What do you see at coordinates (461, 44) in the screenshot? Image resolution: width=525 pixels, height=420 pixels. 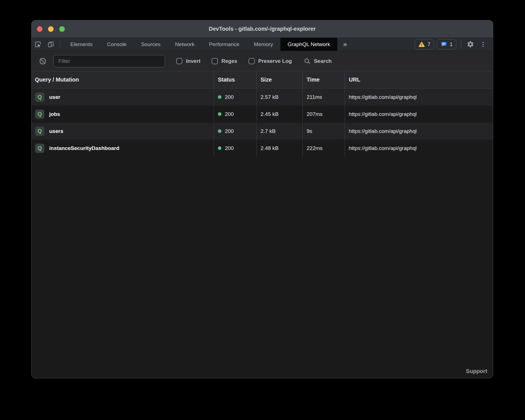 I see `badge-separator` at bounding box center [461, 44].